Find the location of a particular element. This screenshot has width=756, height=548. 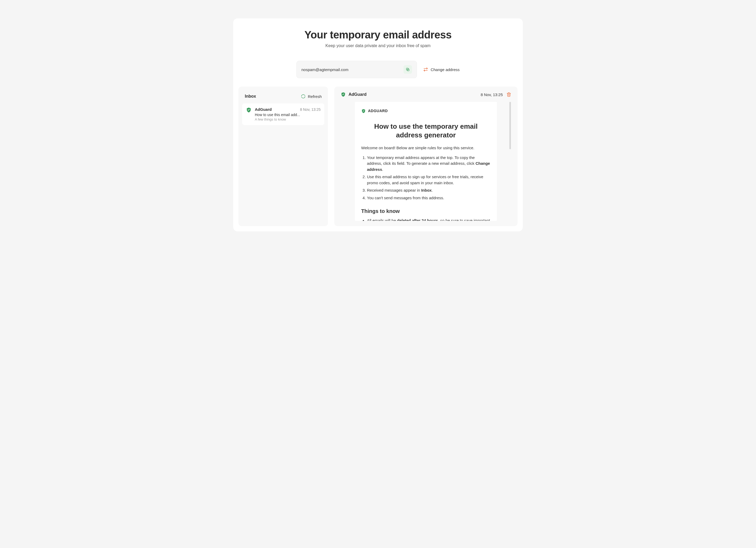

email-brand-label: ADGUARD is located at coordinates (378, 111).